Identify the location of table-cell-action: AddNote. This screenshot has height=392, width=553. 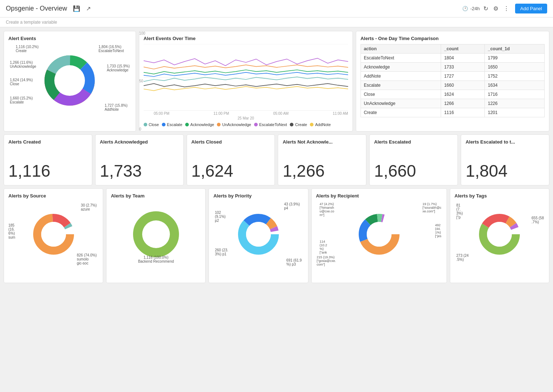
(401, 77).